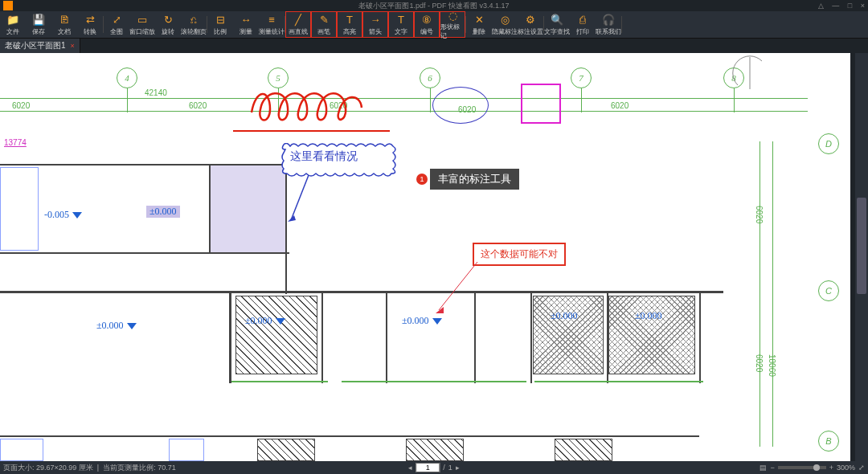 The image size is (868, 474). Describe the element at coordinates (265, 321) in the screenshot. I see `elev-b: ±0.000` at that location.